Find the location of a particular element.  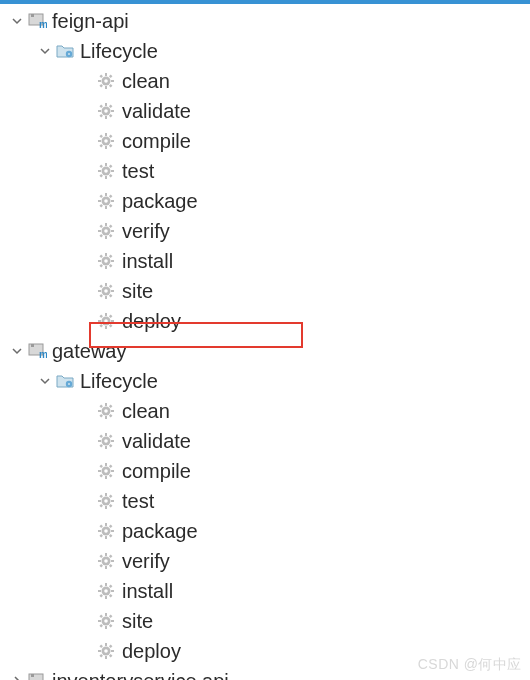

module-row-feign-api: mfeign-api is located at coordinates (265, 21).